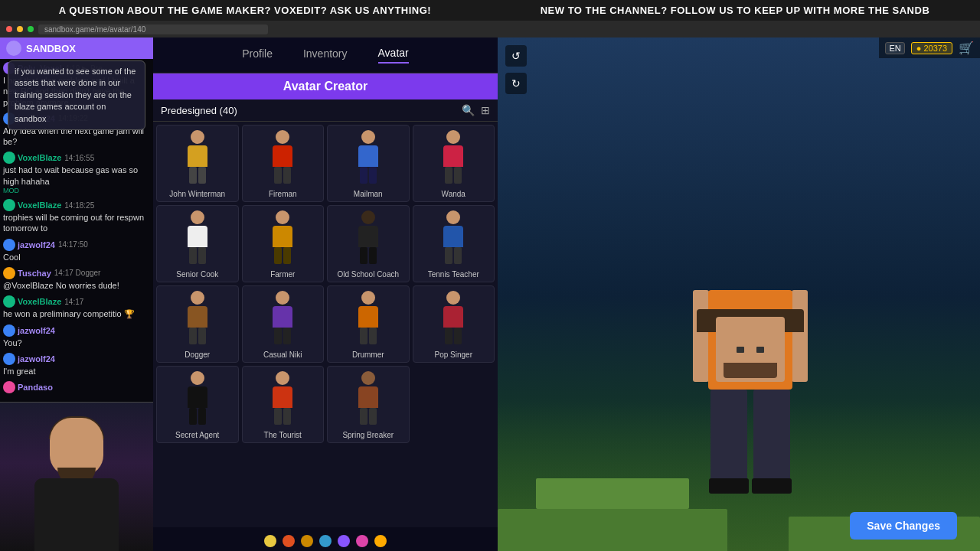 The image size is (980, 551). I want to click on avatar-card-drummer: Drummer, so click(368, 324).